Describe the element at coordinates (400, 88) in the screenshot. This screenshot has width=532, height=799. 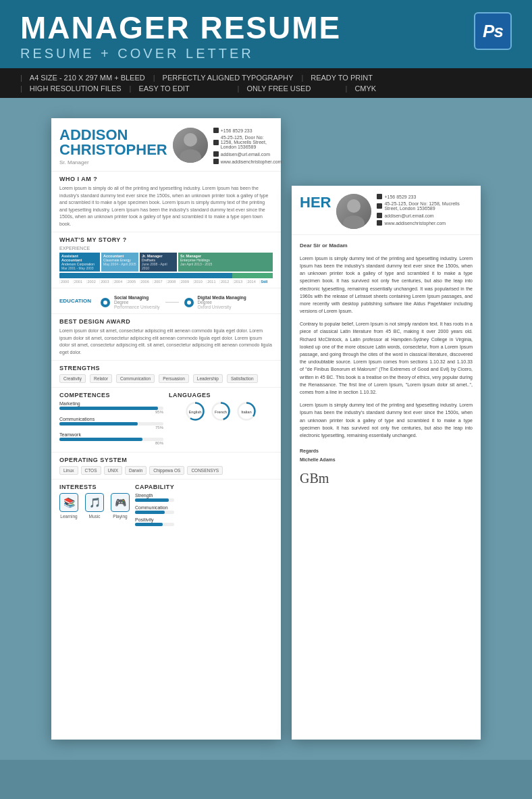
I see `feature-7: CMYK` at that location.